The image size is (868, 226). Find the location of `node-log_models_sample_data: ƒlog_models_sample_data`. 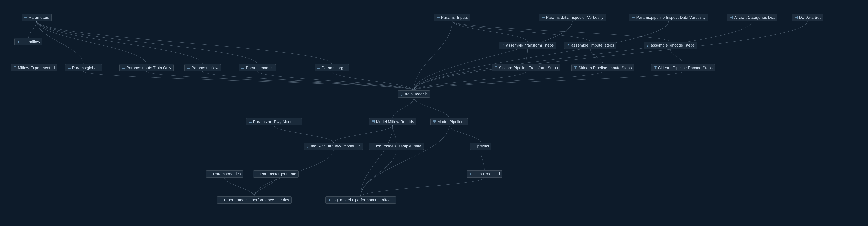

node-log_models_sample_data: ƒlog_models_sample_data is located at coordinates (396, 146).